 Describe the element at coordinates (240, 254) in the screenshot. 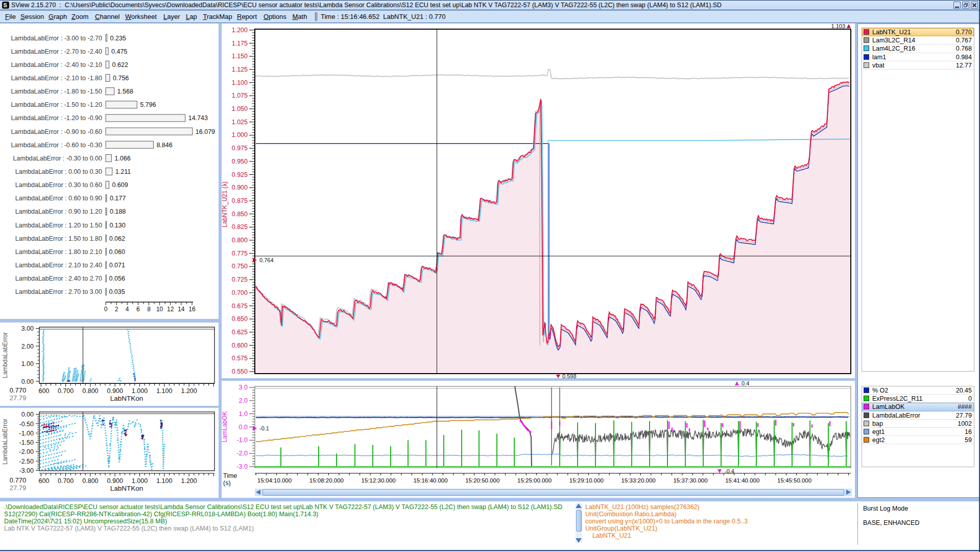

I see `svg-text: 0.775` at that location.